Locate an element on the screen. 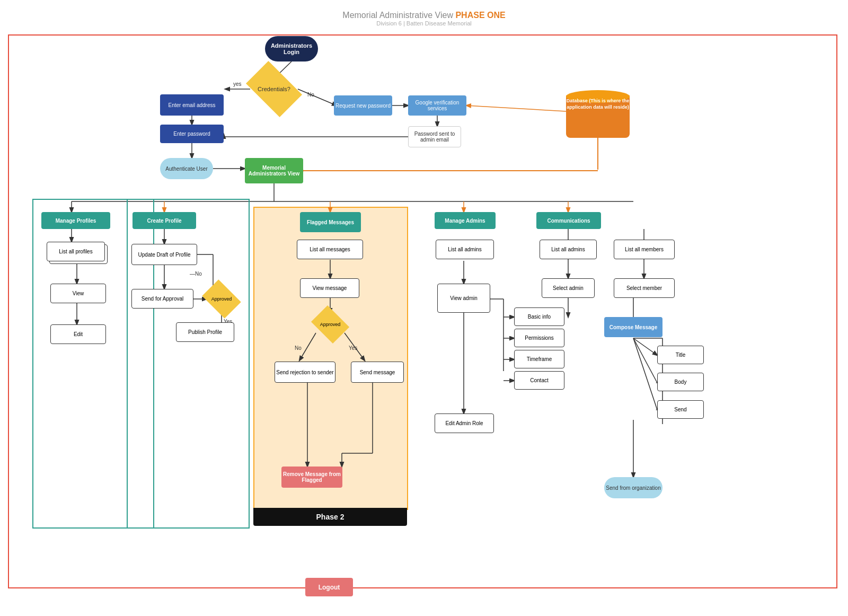 This screenshot has height=616, width=848. view-node: View is located at coordinates (78, 294).